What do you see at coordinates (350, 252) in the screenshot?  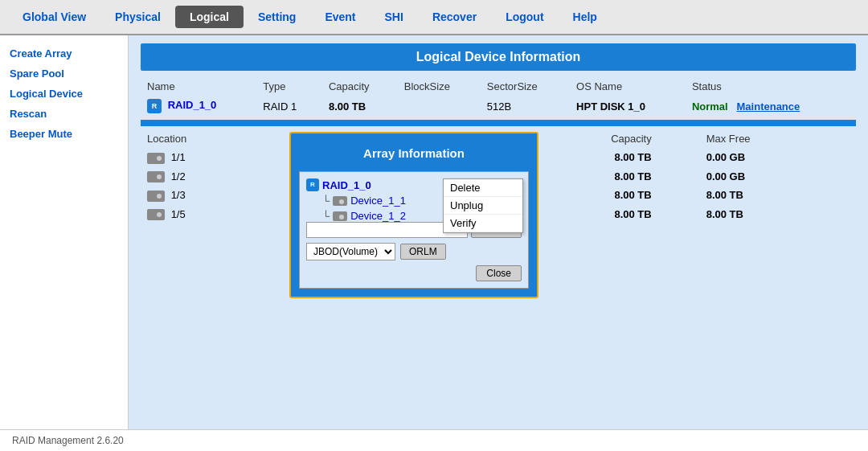 I see `jbod-select: JBOD(Volume)` at bounding box center [350, 252].